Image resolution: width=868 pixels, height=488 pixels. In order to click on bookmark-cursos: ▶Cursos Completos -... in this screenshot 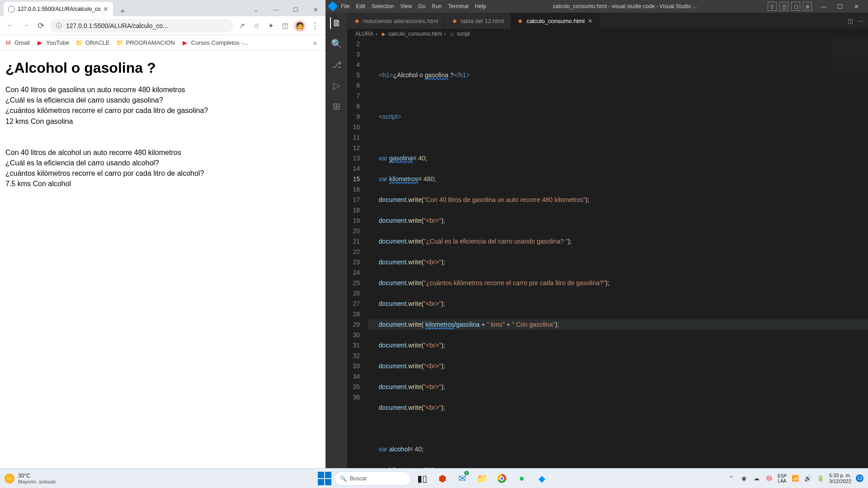, I will do `click(215, 43)`.